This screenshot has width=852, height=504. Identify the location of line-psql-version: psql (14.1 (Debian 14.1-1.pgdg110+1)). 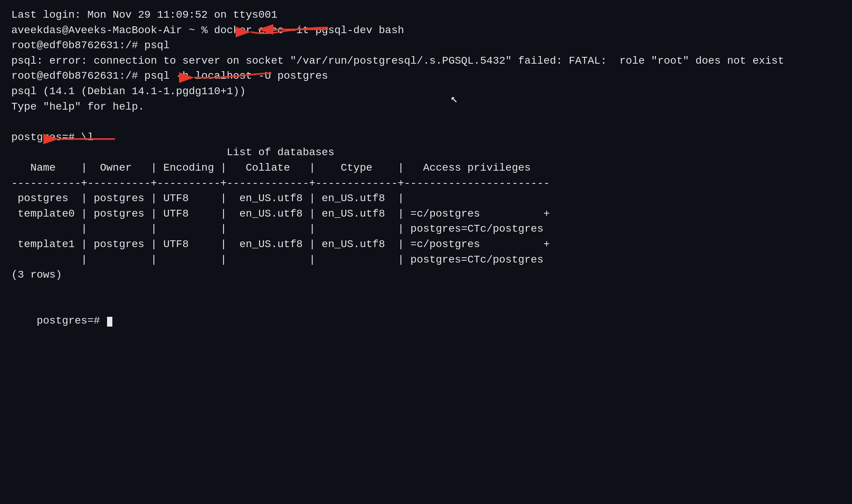
(426, 92).